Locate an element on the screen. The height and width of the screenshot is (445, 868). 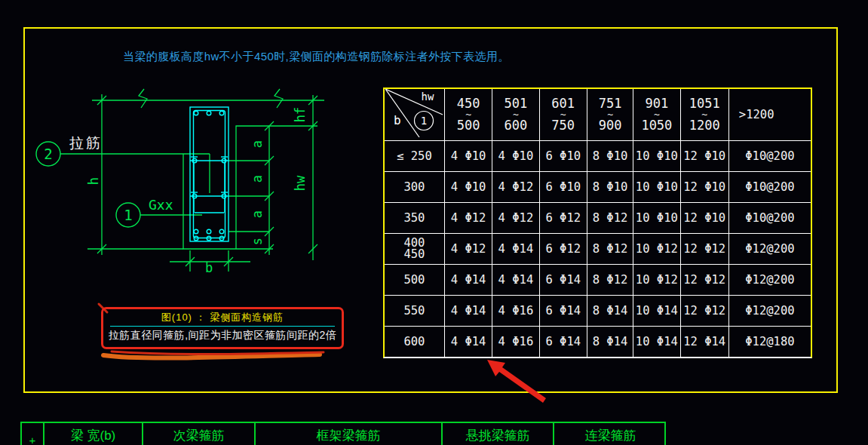
bottom-cell-index: + is located at coordinates (33, 434).